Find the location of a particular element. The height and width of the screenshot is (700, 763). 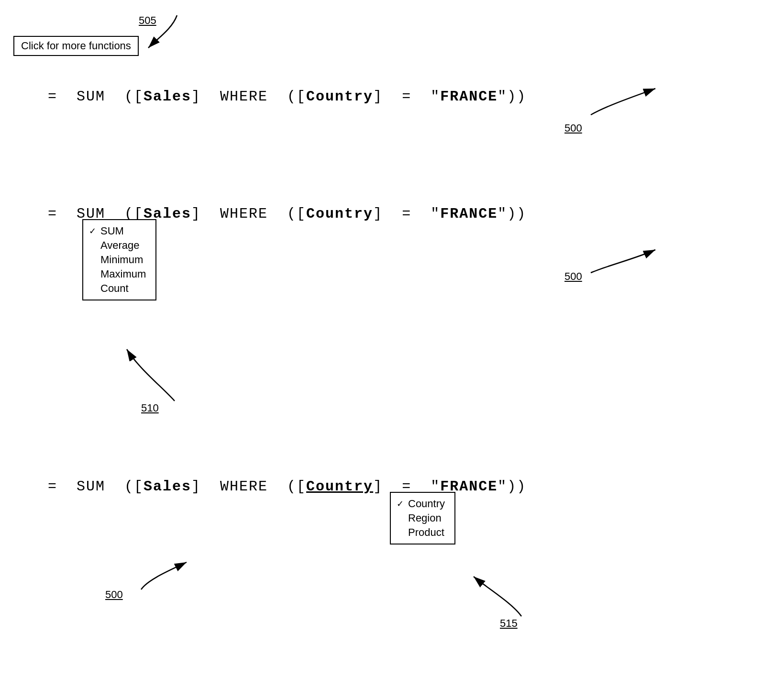

dropdown-510: ✓ SUM Average Minimum Maximum Count is located at coordinates (120, 260).